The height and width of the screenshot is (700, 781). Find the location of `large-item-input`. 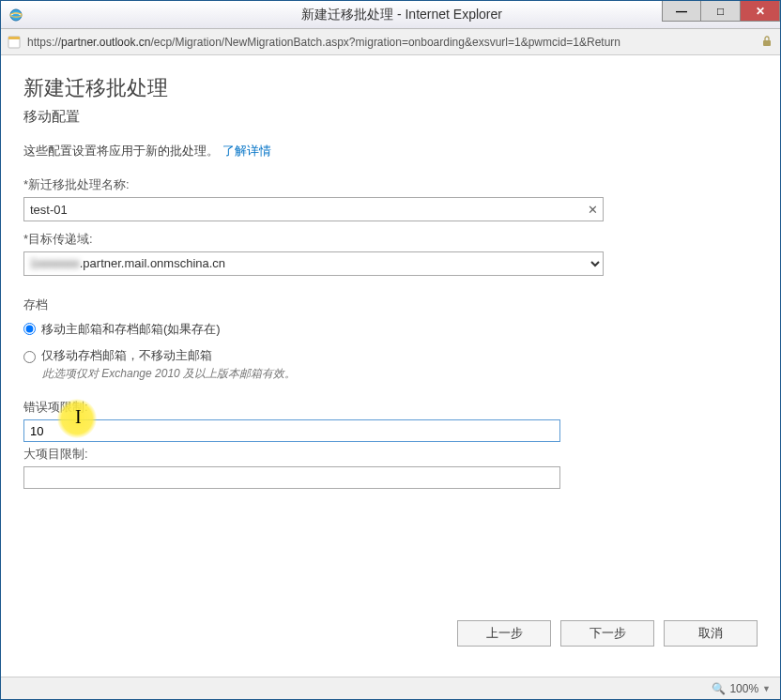

large-item-input is located at coordinates (292, 478).